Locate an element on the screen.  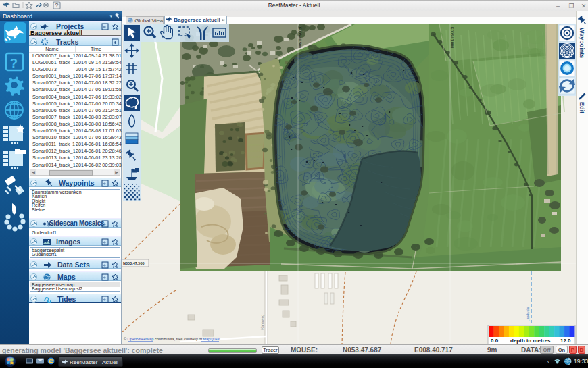
svg-text: depth in metres is located at coordinates (531, 340).